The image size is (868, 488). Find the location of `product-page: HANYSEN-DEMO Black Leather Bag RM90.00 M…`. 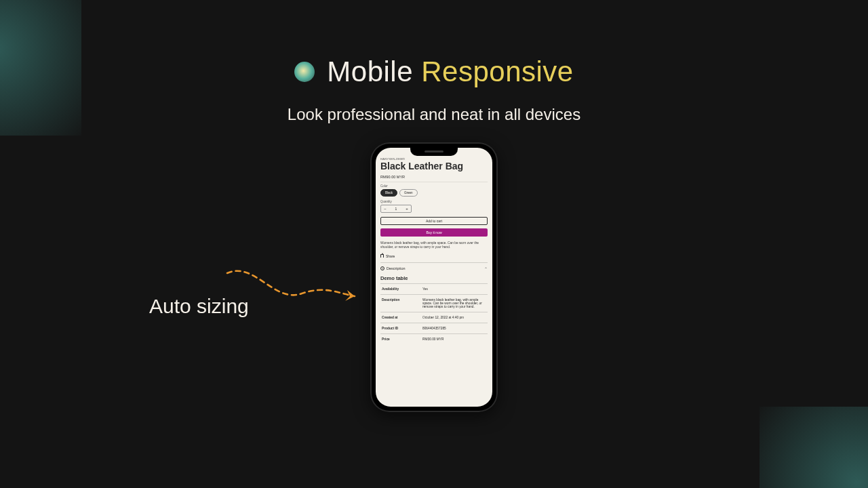

product-page: HANYSEN-DEMO Black Leather Bag RM90.00 M… is located at coordinates (434, 282).